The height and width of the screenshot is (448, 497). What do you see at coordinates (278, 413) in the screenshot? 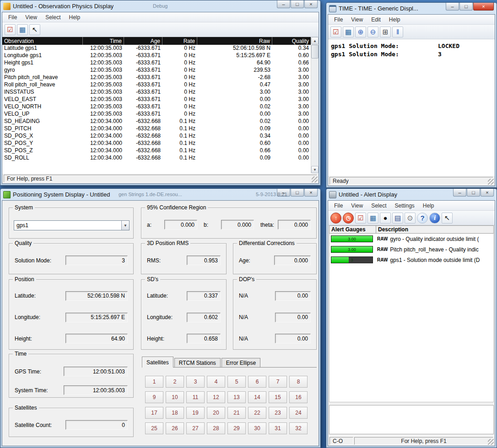
I see `satellite-button: 23` at bounding box center [278, 413].